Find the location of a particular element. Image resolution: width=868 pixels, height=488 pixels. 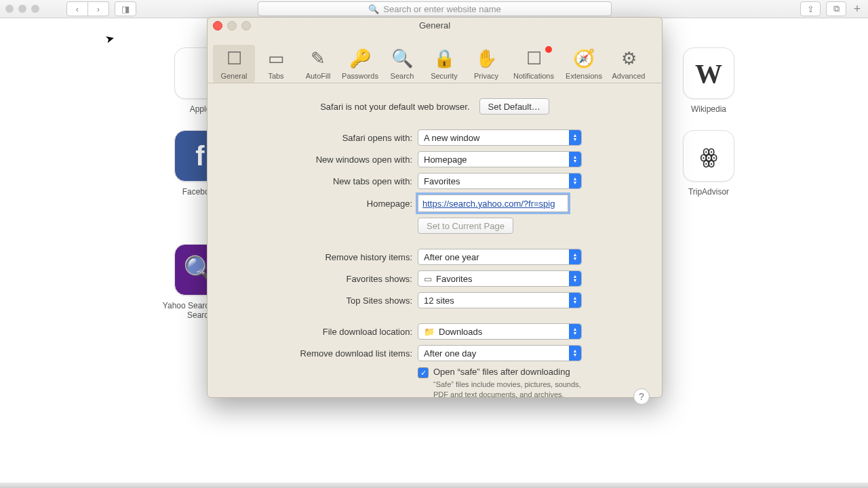

tripadvisor-icon: ꙮ is located at coordinates (709, 156).